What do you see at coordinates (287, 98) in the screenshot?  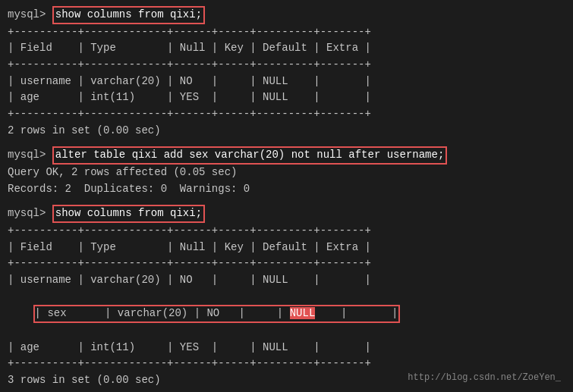 I see `row-2: | age | int(11) | YES | | NULL | |` at bounding box center [287, 98].